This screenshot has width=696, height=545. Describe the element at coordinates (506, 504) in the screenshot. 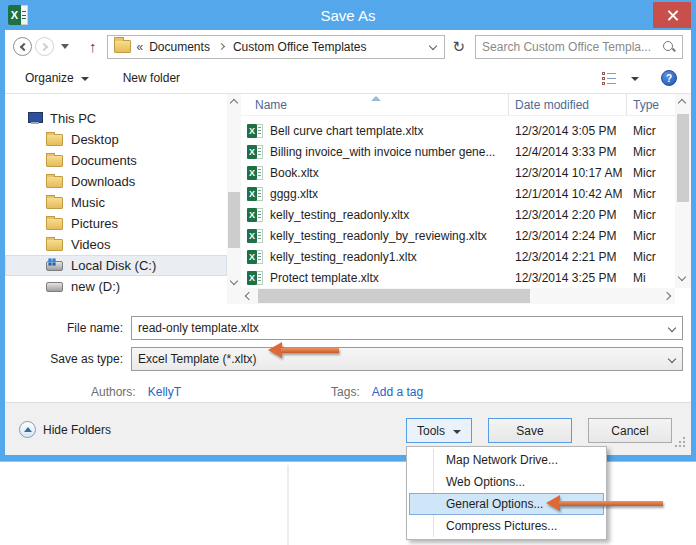

I see `menu-item-general-options: General Options...` at that location.